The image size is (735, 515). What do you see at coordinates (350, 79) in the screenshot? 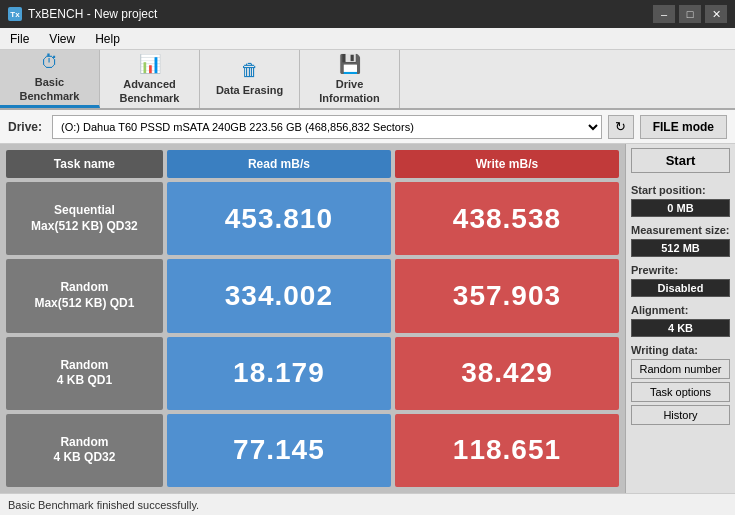
I see `tab-drive-information: 💾 Drive Information` at bounding box center [350, 79].